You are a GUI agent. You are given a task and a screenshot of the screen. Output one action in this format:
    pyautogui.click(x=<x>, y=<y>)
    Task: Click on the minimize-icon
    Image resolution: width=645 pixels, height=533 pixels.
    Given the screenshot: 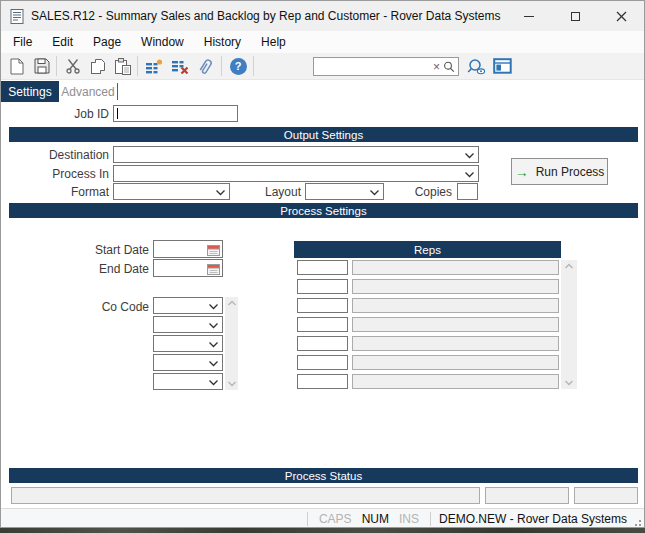 What is the action you would take?
    pyautogui.click(x=529, y=16)
    